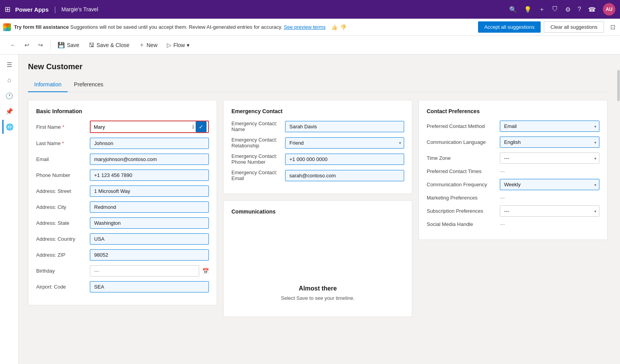 The width and height of the screenshot is (620, 364). What do you see at coordinates (257, 126) in the screenshot?
I see `ec-name-label: Emergency Contact: Name` at bounding box center [257, 126].